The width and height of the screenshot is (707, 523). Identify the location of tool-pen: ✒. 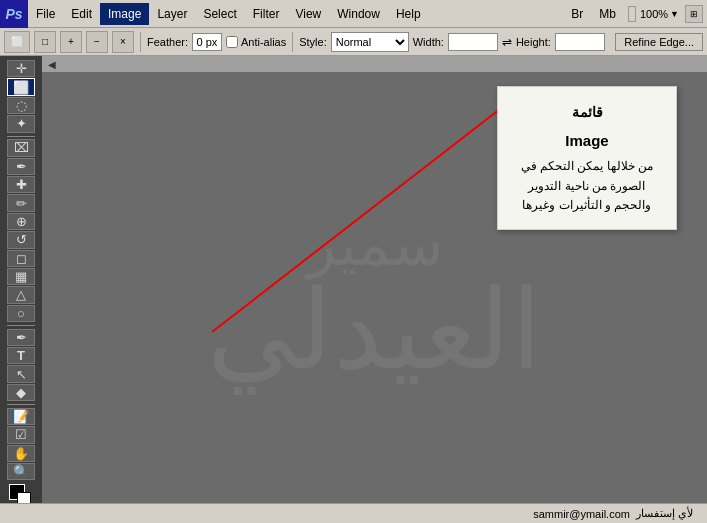
(21, 338).